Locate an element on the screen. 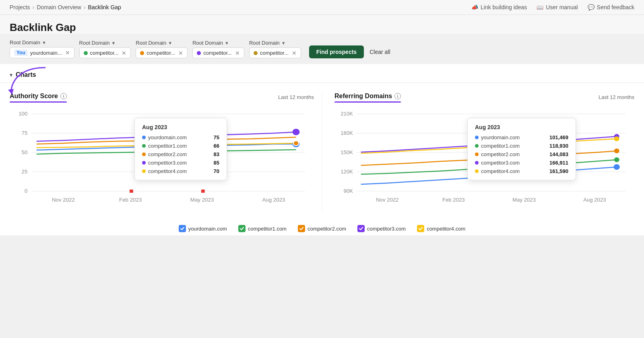 Image resolution: width=644 pixels, height=338 pixels. referring-domains-info-icon: i is located at coordinates (398, 96).